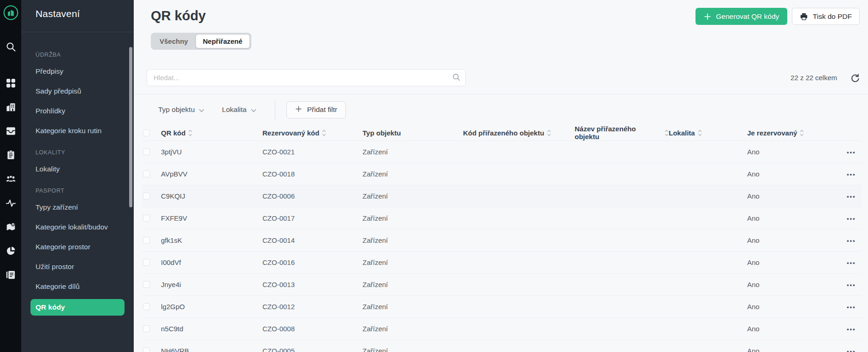  I want to click on grid-icon, so click(11, 83).